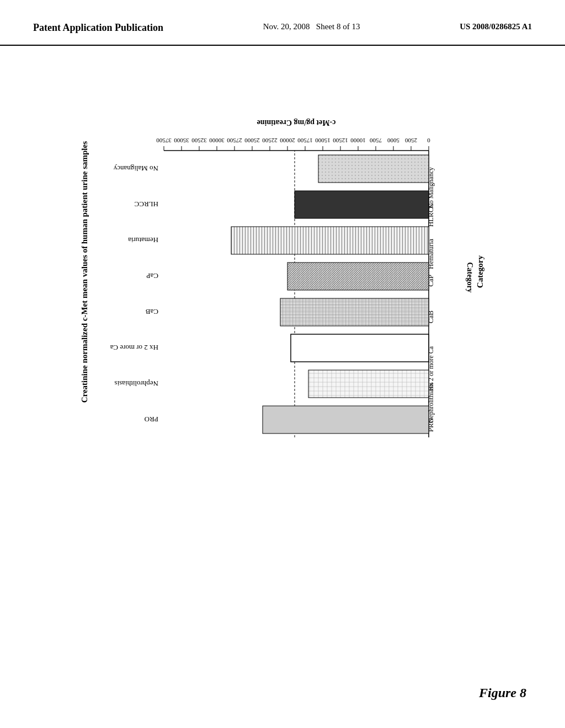 The image size is (565, 728). I want to click on figure-label-text: Figure 8, so click(503, 693).